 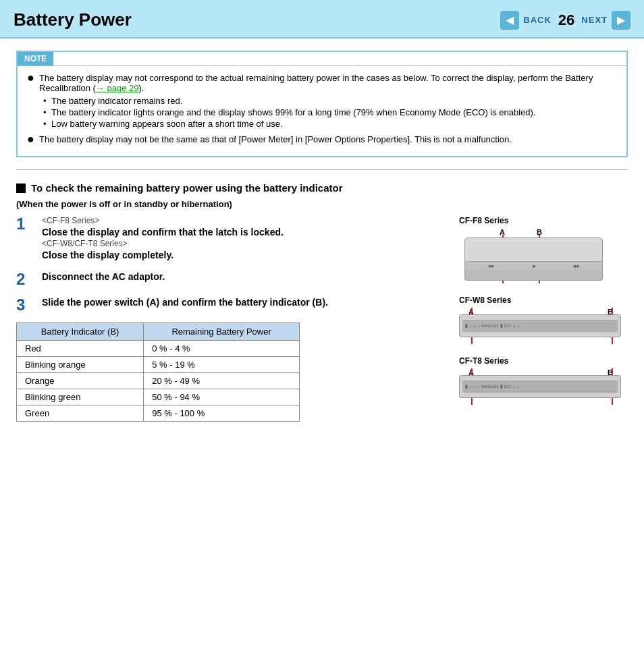 I want to click on section-heading: To check the remaining battery power usi…, so click(x=322, y=188).